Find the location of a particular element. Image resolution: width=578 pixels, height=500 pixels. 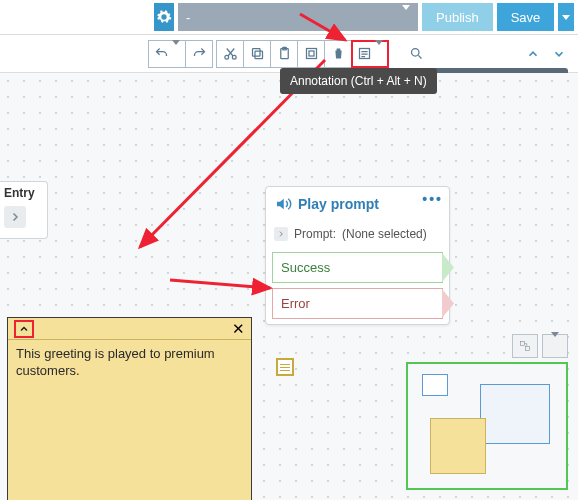

title-bar: - Publish Save is located at coordinates (289, 18).